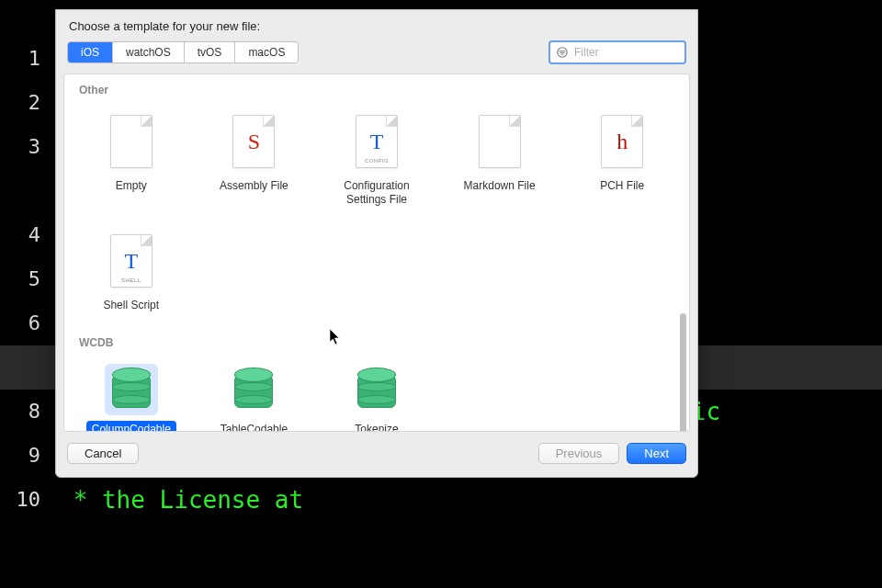  What do you see at coordinates (103, 454) in the screenshot?
I see `cancel-button: Cancel` at bounding box center [103, 454].